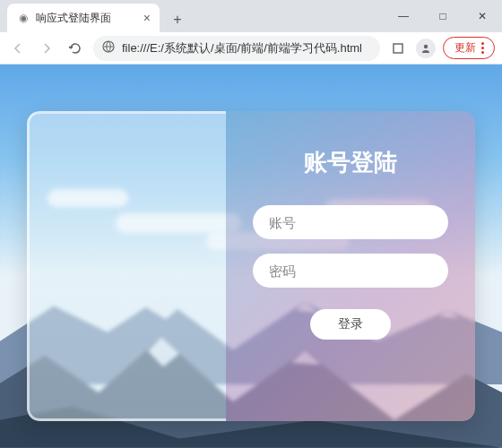 Image resolution: width=502 pixels, height=448 pixels. What do you see at coordinates (398, 48) in the screenshot?
I see `extensions-icon` at bounding box center [398, 48].